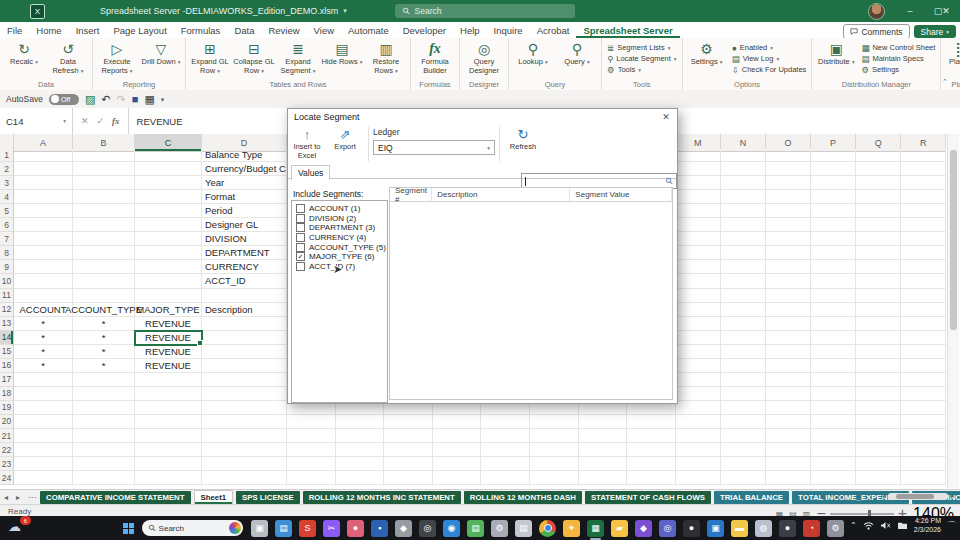 Image resolution: width=960 pixels, height=540 pixels. What do you see at coordinates (44, 478) in the screenshot?
I see `cell-A24` at bounding box center [44, 478].